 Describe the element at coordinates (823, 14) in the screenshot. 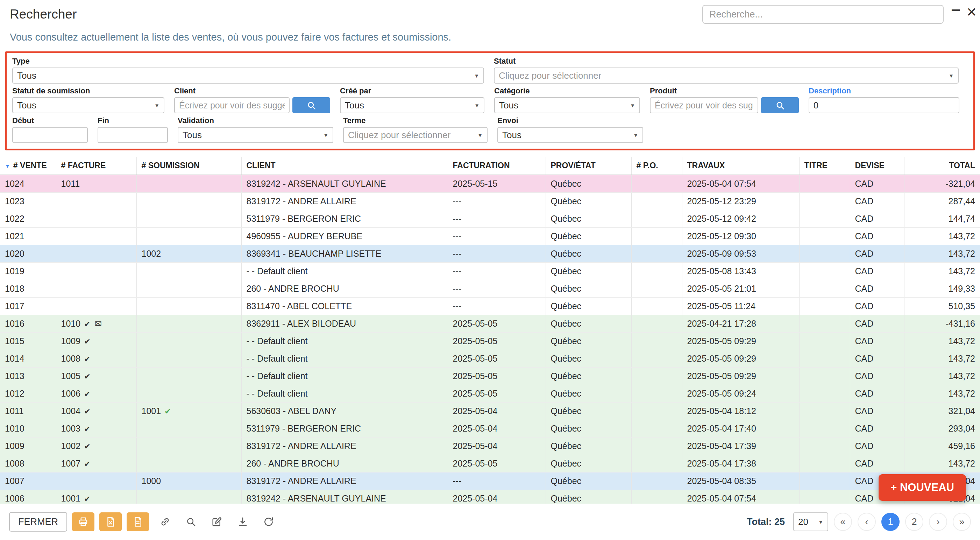

I see `search-input` at that location.